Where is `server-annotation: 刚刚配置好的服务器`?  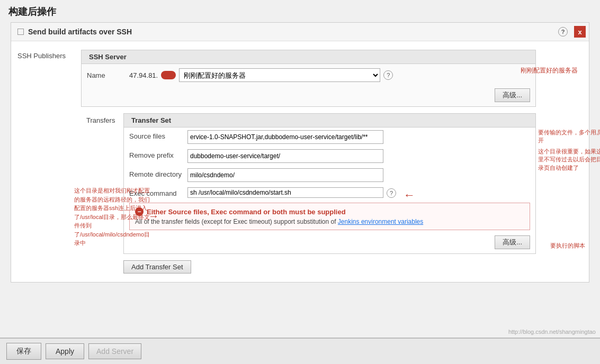
server-annotation: 刚刚配置好的服务器 is located at coordinates (549, 71).